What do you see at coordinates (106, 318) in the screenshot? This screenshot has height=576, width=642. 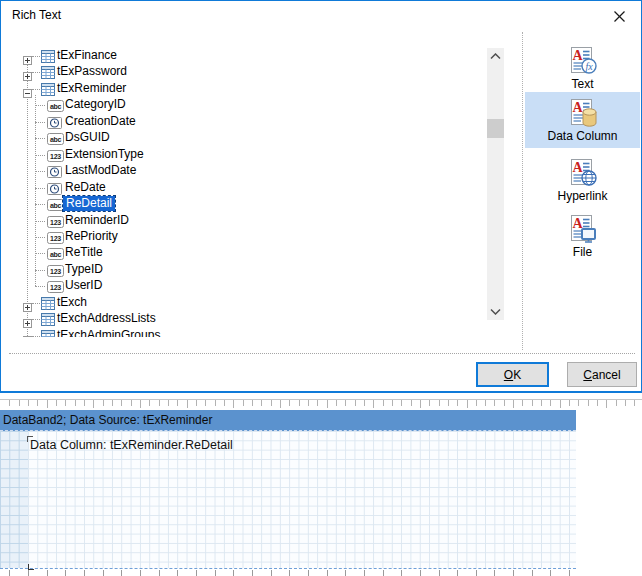 I see `tree-item-label: tExchAddressLists` at bounding box center [106, 318].